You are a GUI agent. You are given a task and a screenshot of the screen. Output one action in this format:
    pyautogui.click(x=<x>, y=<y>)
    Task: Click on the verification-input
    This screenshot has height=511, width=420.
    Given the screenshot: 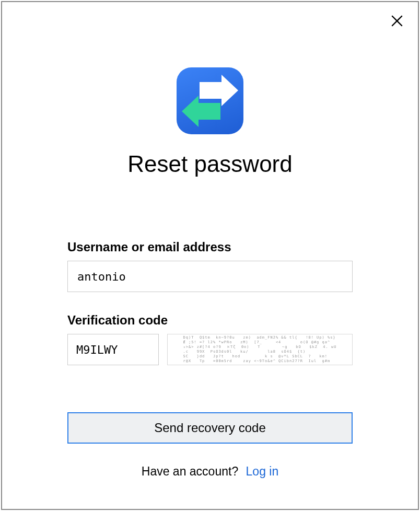 What is the action you would take?
    pyautogui.click(x=113, y=350)
    